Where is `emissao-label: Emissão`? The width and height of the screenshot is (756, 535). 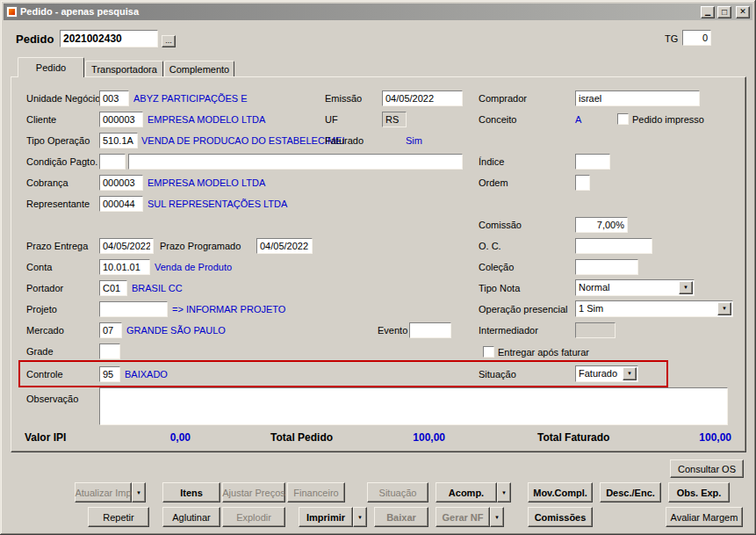 emissao-label: Emissão is located at coordinates (343, 98).